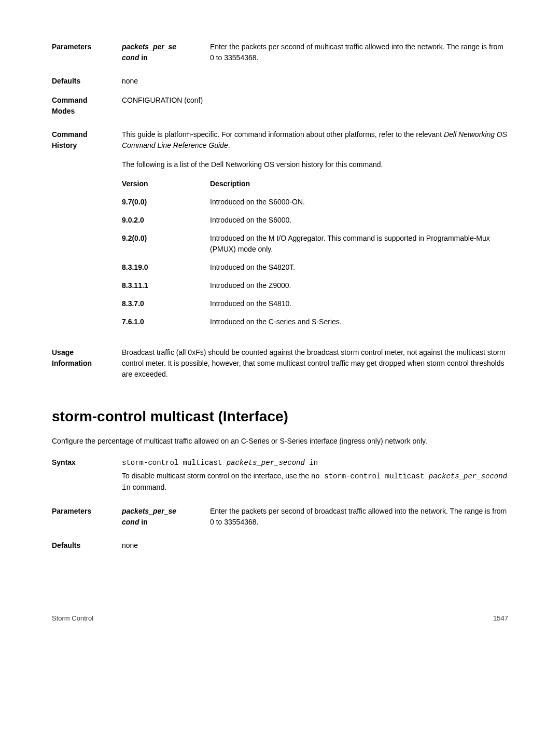 The image size is (560, 744). What do you see at coordinates (87, 52) in the screenshot?
I see `parameters-label: Parameters` at bounding box center [87, 52].